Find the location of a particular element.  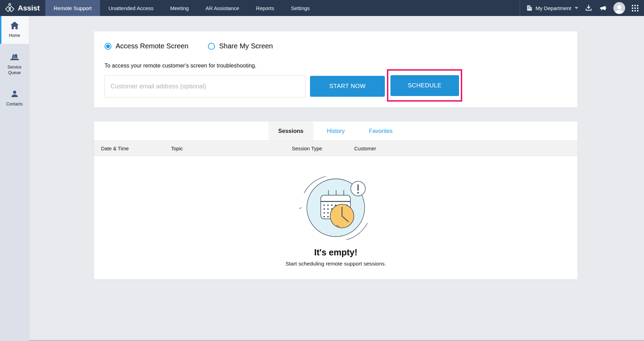

session-description: To access your remote customer's screen … is located at coordinates (180, 66).